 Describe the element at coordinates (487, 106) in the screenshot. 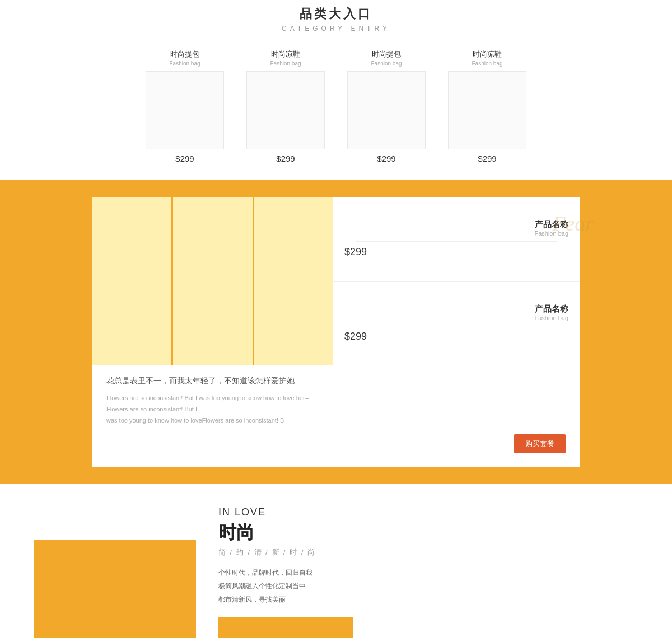

I see `product-card-3: 时尚凉鞋 Fashion bag $299` at that location.